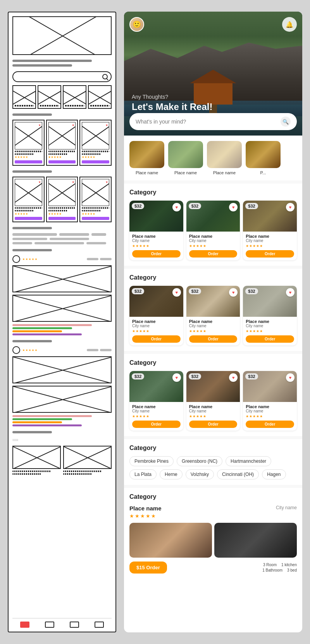 The width and height of the screenshot is (310, 644). I want to click on tag: Herne, so click(171, 474).